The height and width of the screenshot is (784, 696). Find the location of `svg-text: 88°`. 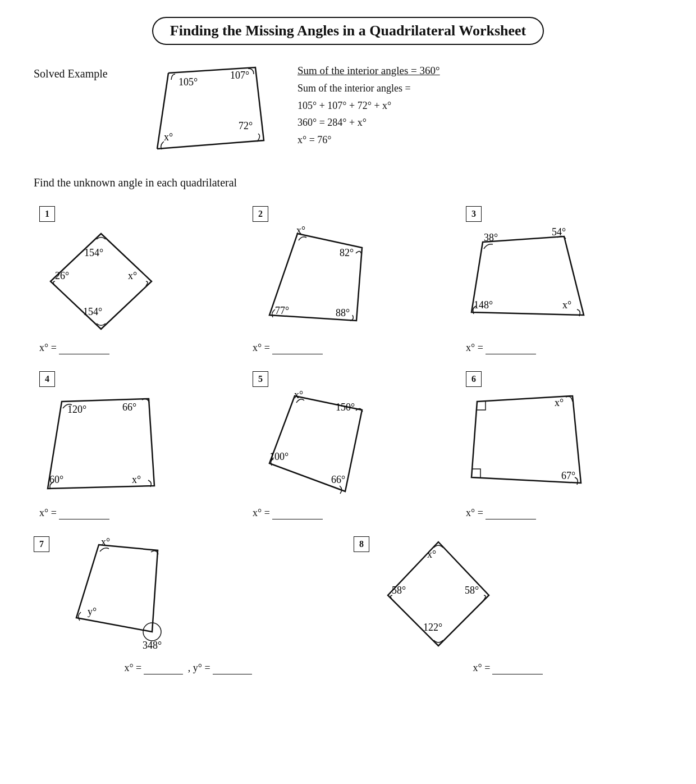

svg-text: 88° is located at coordinates (342, 313).